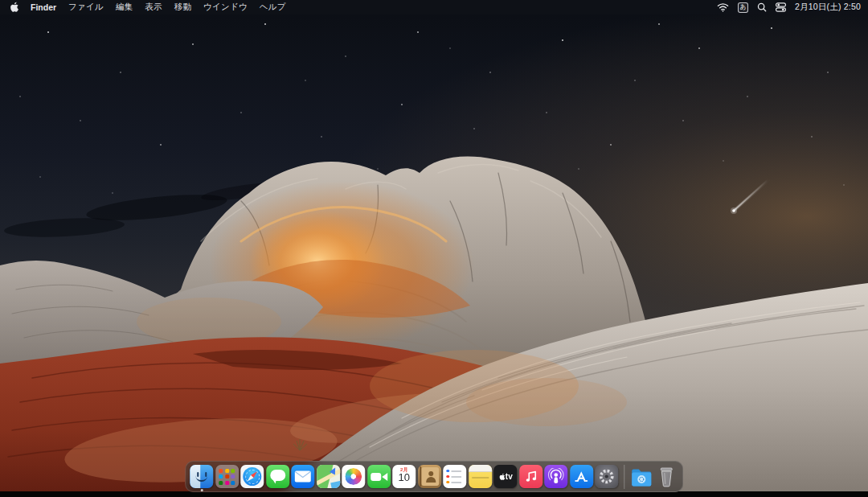 Image resolution: width=868 pixels, height=497 pixels. What do you see at coordinates (86, 7) in the screenshot?
I see `menu-file: ファイル` at bounding box center [86, 7].